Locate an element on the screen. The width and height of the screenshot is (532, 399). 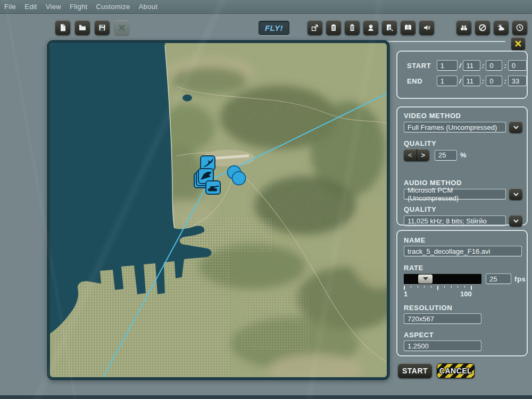
start-button: START is located at coordinates (415, 371).